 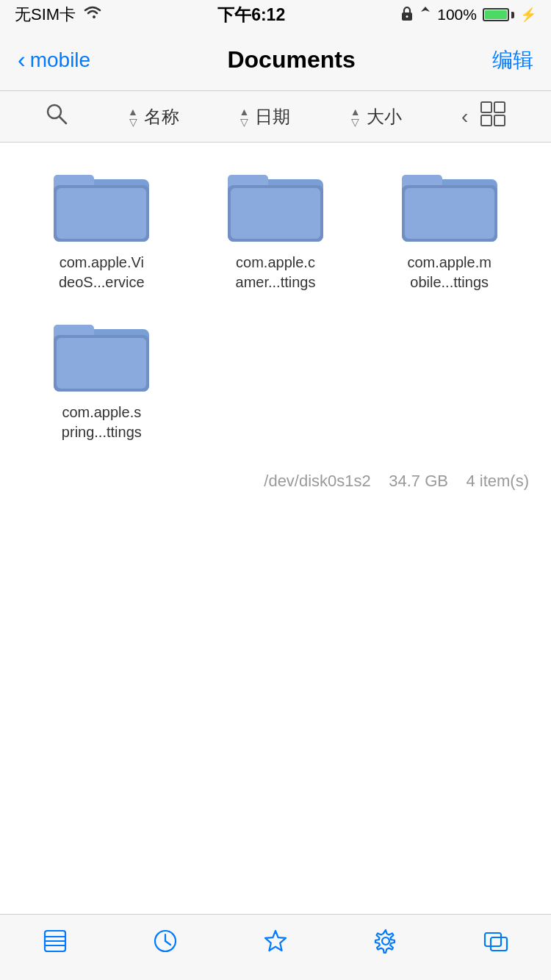 I want to click on sort-size-arrows: ▲▽, so click(x=356, y=117).